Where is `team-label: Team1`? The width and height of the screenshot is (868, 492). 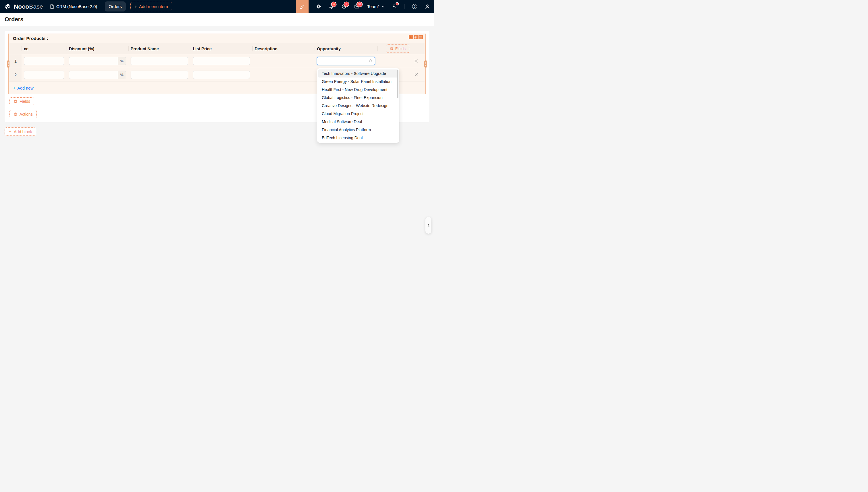
team-label: Team1 is located at coordinates (374, 6).